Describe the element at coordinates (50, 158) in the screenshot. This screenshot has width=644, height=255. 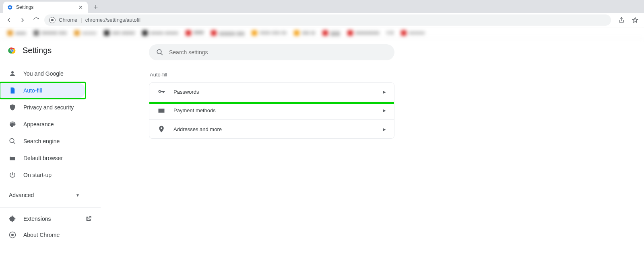
I see `sidebar-item-default-browser: Default browser` at that location.